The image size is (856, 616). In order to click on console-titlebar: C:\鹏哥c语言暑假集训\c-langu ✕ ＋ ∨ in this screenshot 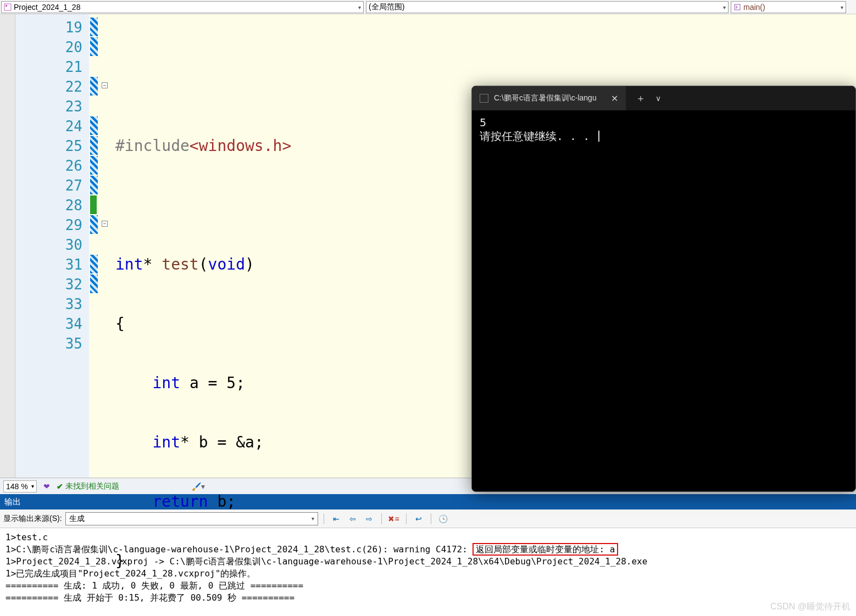, I will do `click(664, 98)`.